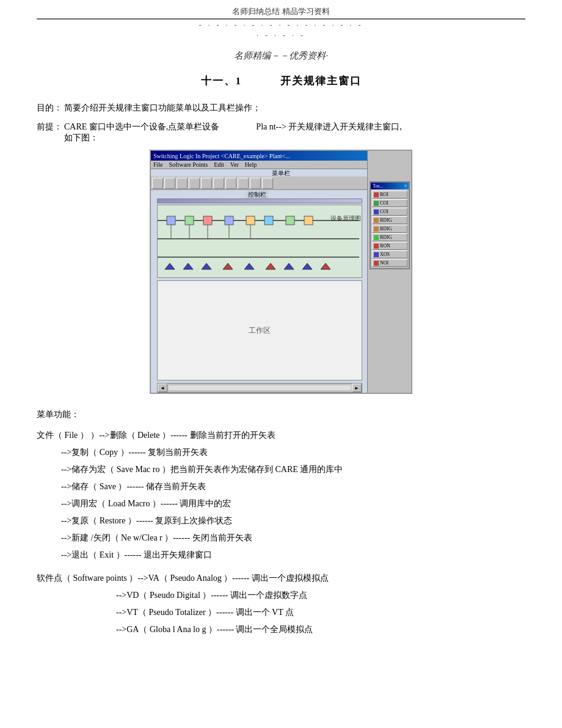 This screenshot has height=728, width=562. Describe the element at coordinates (281, 26) in the screenshot. I see `header-dots1: - · - · - · - · - · - · - · - · - · -` at that location.